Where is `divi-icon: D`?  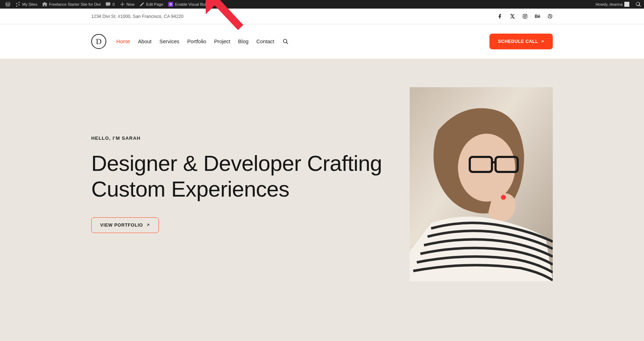 divi-icon: D is located at coordinates (171, 4).